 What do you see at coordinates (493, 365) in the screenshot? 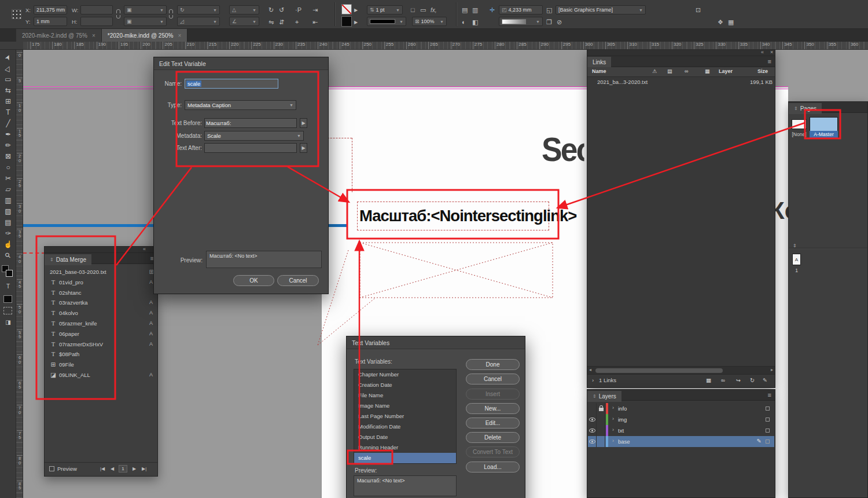
I see `done-button: Done` at bounding box center [493, 365].